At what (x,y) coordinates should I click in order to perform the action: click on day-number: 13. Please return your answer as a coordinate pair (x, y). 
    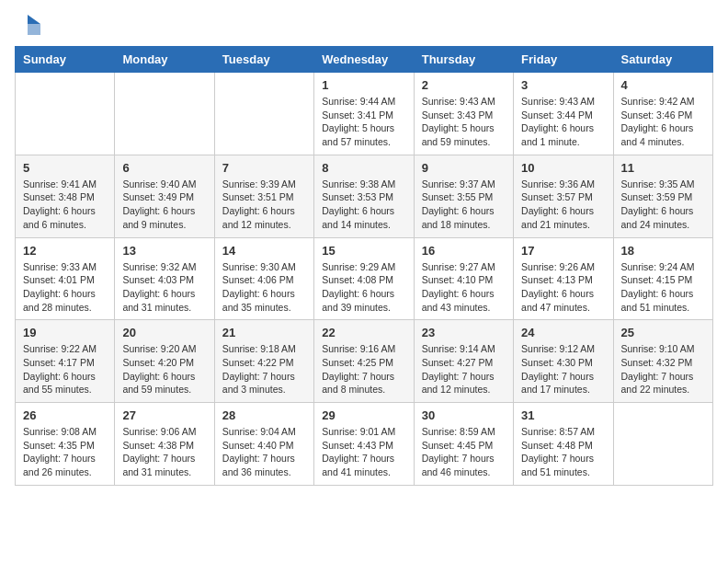
    Looking at the image, I should click on (164, 250).